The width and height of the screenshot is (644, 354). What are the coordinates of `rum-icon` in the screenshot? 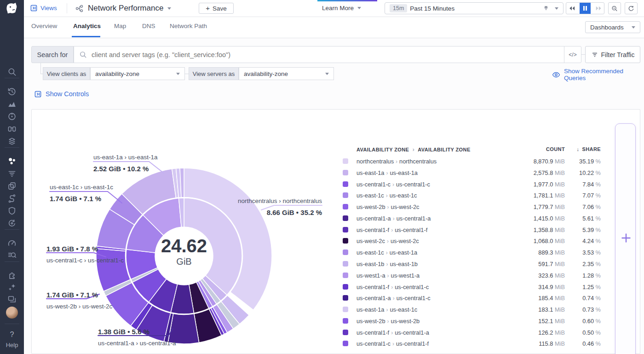 It's located at (12, 299).